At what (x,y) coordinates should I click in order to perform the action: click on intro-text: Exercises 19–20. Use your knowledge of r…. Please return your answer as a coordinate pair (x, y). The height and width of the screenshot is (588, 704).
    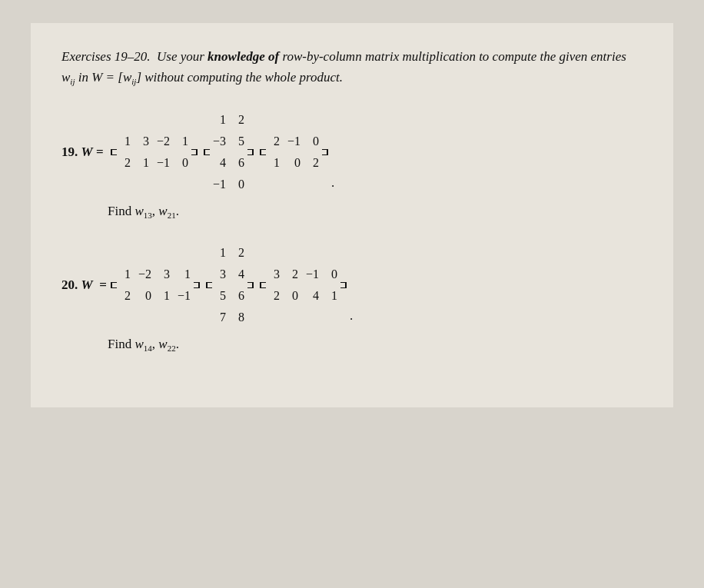
    Looking at the image, I should click on (352, 68).